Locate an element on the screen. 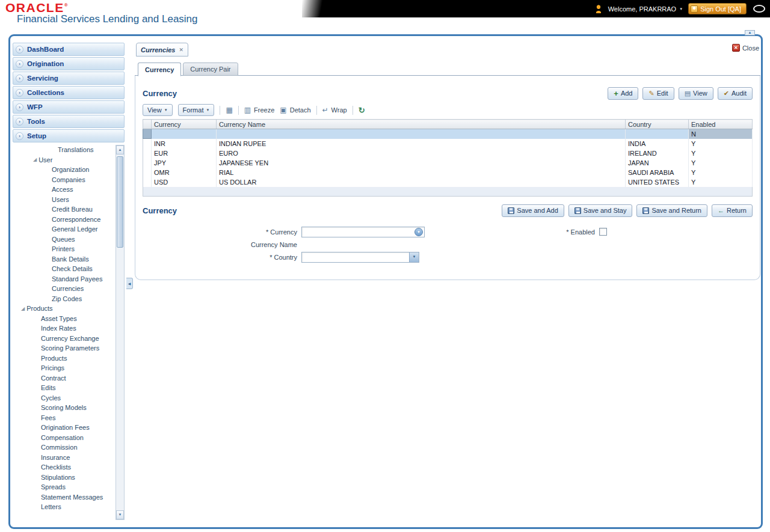 Image resolution: width=770 pixels, height=532 pixels. tree-item-label: Pricings is located at coordinates (53, 368).